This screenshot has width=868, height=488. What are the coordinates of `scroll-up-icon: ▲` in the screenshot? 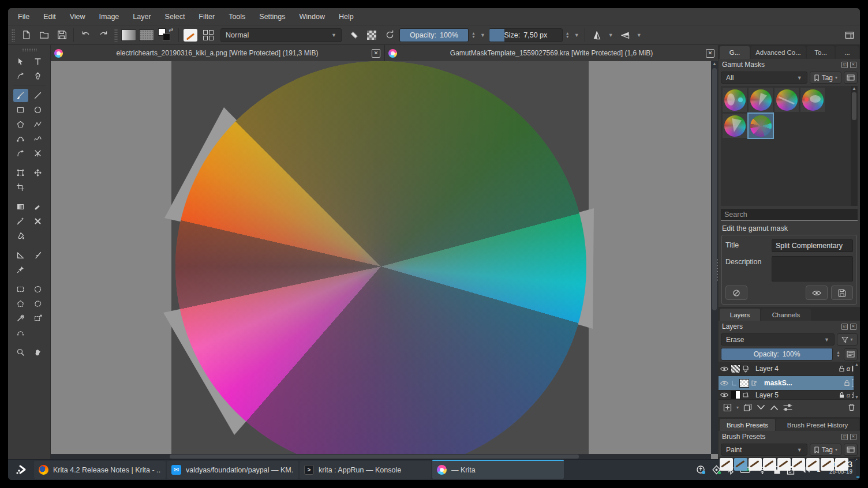 It's located at (714, 64).